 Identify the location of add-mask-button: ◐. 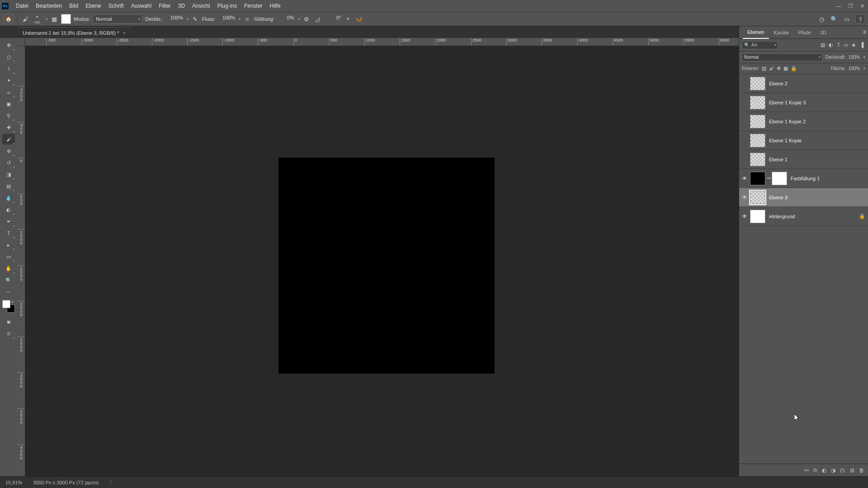
(824, 470).